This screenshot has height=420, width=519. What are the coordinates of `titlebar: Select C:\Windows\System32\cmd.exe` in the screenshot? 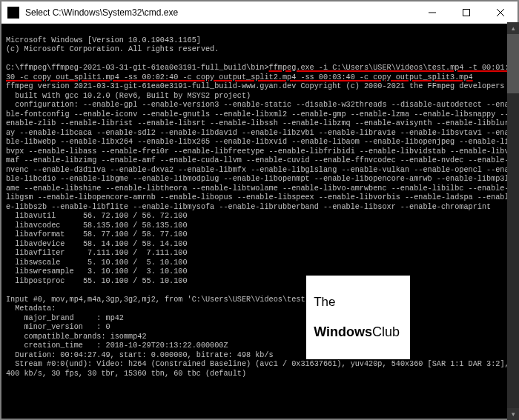 It's located at (260, 13).